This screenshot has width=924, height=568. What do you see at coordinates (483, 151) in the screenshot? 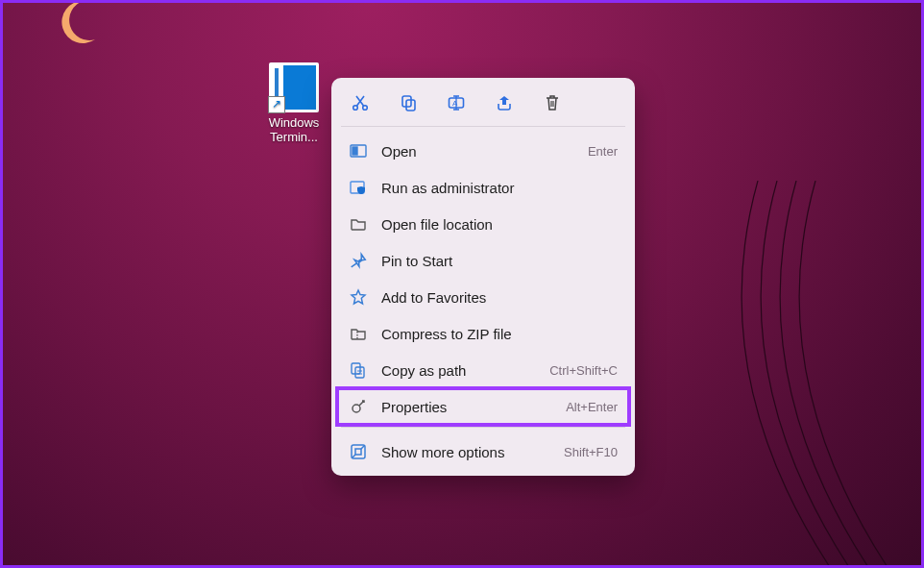
I see `menu-item-open: Open Enter` at bounding box center [483, 151].